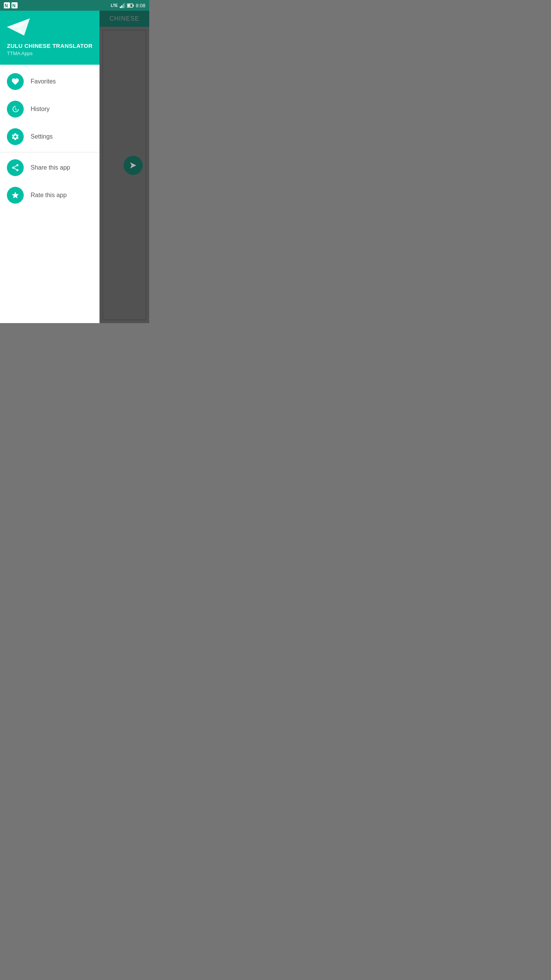 This screenshot has height=980, width=551. I want to click on status-bar: N N LTE ⚡ 8:08, so click(75, 5).